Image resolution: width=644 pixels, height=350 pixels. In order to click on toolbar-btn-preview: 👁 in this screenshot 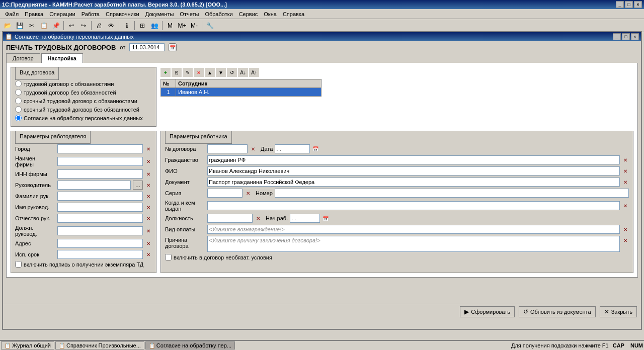, I will do `click(111, 26)`.